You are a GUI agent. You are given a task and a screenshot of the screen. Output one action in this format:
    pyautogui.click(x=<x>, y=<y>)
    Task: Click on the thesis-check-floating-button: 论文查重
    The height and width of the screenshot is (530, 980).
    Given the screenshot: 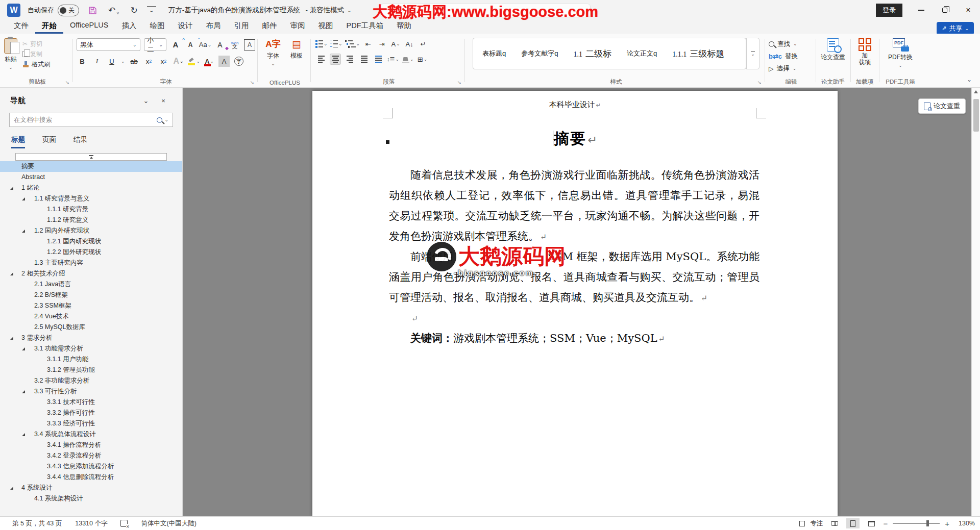 What is the action you would take?
    pyautogui.click(x=942, y=106)
    